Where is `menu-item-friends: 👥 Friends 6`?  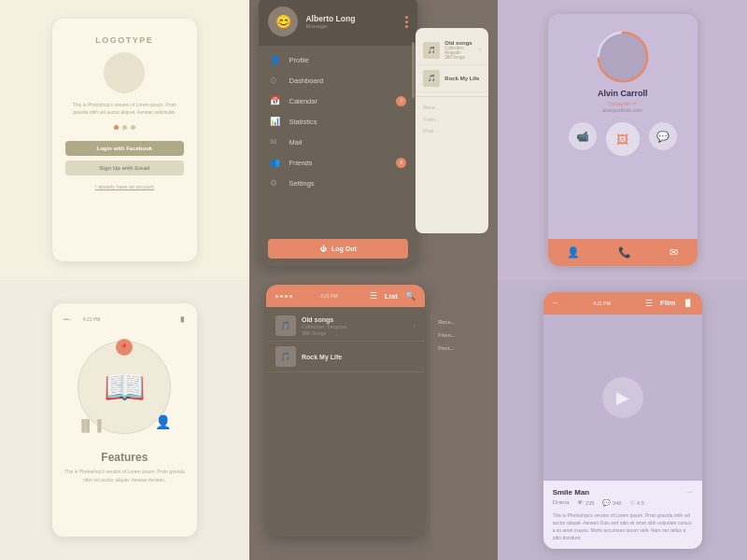 menu-item-friends: 👥 Friends 6 is located at coordinates (338, 162).